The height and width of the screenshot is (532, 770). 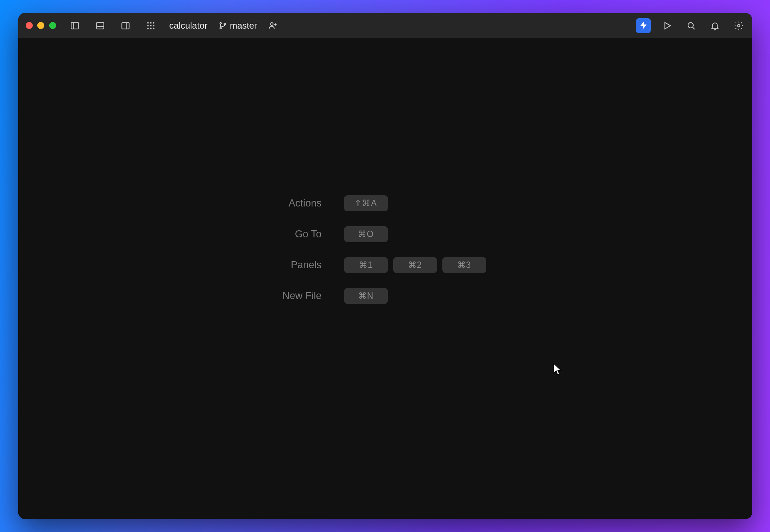 What do you see at coordinates (739, 26) in the screenshot?
I see `settings-button` at bounding box center [739, 26].